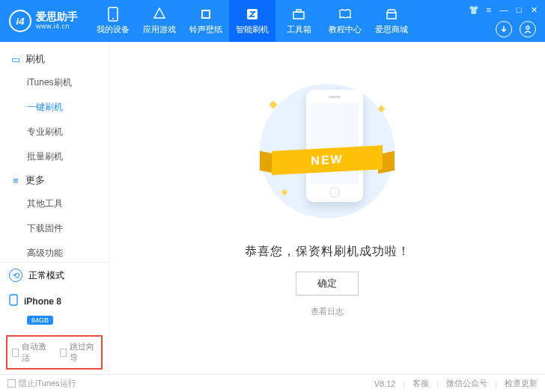 The image size is (545, 392). Describe the element at coordinates (54, 251) in the screenshot. I see `sidebar-item-advanced: 高级功能` at that location.